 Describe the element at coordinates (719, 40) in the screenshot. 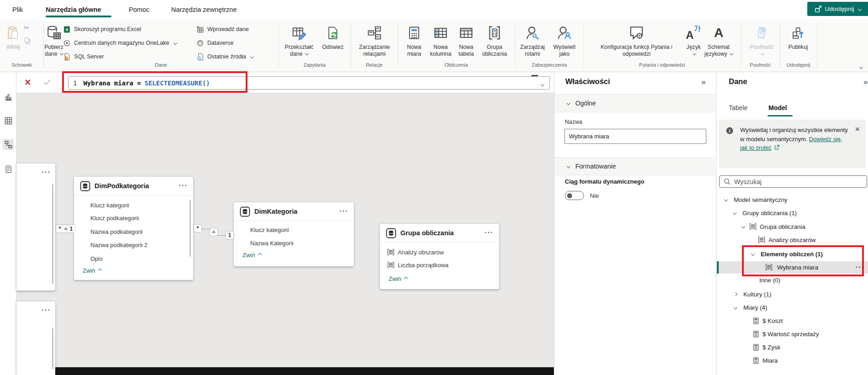

I see `schemat-jezykowy-button: ASchematjęzykowy` at that location.